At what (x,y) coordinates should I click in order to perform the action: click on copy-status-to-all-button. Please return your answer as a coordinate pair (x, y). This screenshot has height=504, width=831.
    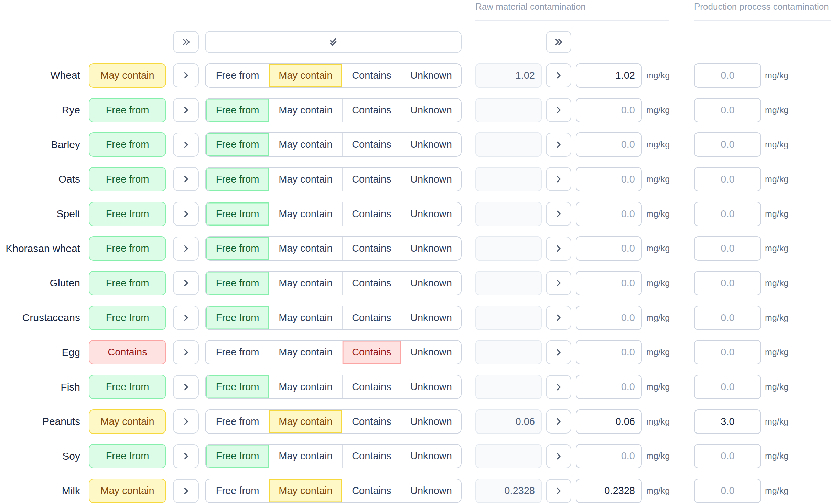
    Looking at the image, I should click on (186, 42).